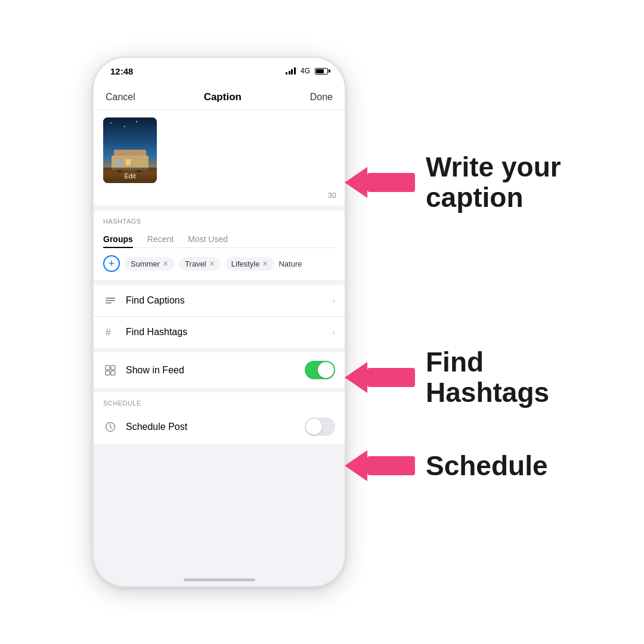  What do you see at coordinates (219, 71) in the screenshot?
I see `status-bar: 12:48 4G` at bounding box center [219, 71].